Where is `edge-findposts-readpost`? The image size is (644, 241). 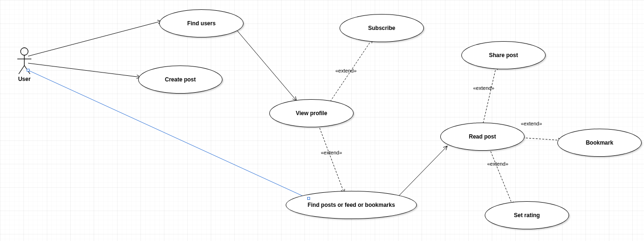 edge-findposts-readpost is located at coordinates (422, 171).